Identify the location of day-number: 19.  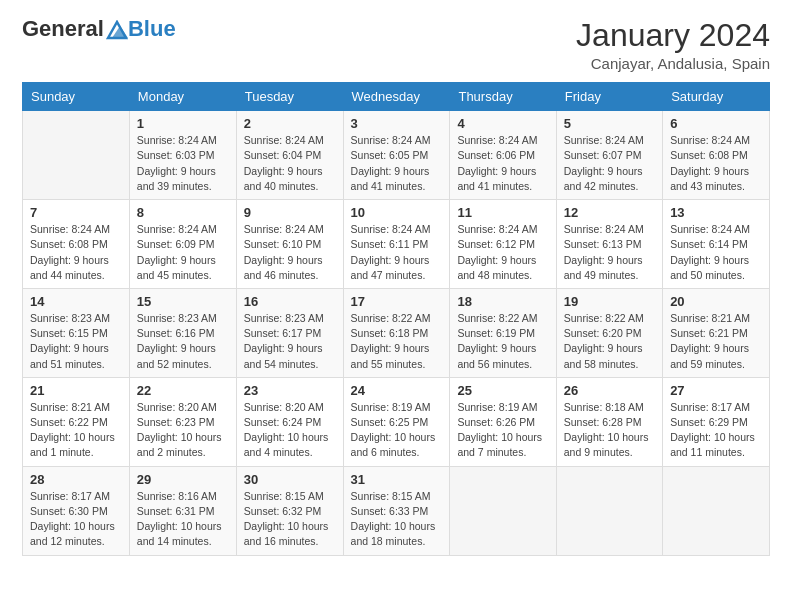
(610, 302).